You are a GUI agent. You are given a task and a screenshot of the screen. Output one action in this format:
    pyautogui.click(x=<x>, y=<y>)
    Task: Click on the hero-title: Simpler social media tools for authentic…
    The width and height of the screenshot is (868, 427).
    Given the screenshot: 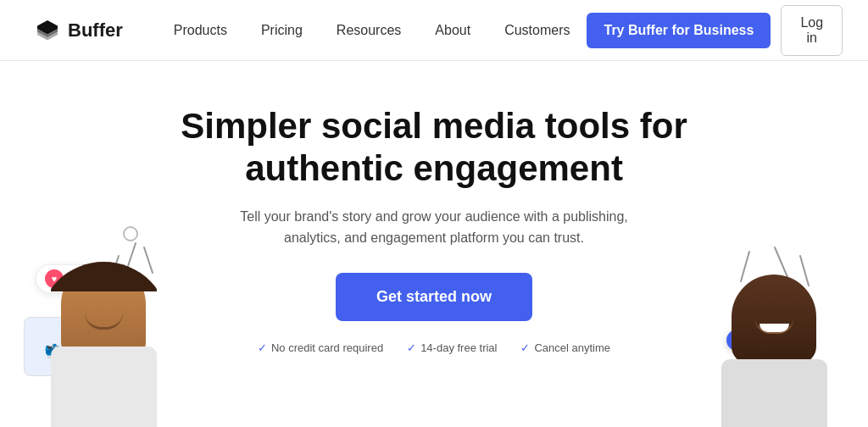 What is the action you would take?
    pyautogui.click(x=434, y=147)
    